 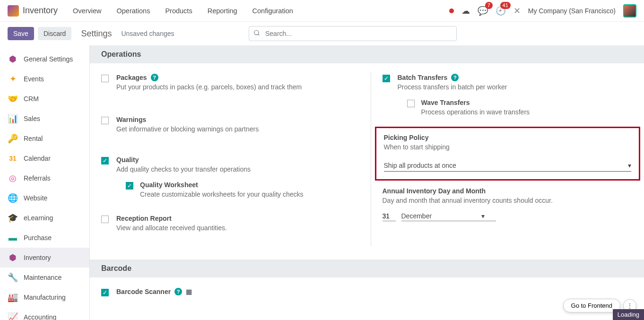 What do you see at coordinates (44, 99) in the screenshot?
I see `sidebar-item-crm: 🤝CRM` at bounding box center [44, 99].